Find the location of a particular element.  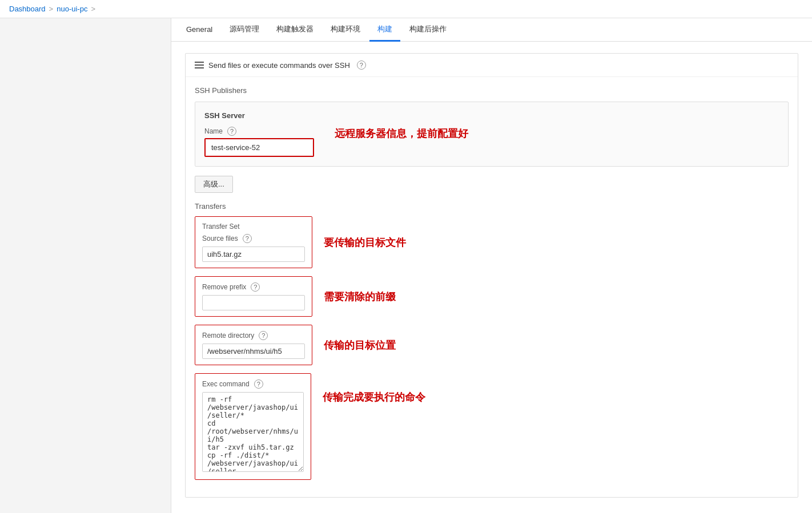

remove-prefix-label: Remove prefix ? is located at coordinates (254, 287).